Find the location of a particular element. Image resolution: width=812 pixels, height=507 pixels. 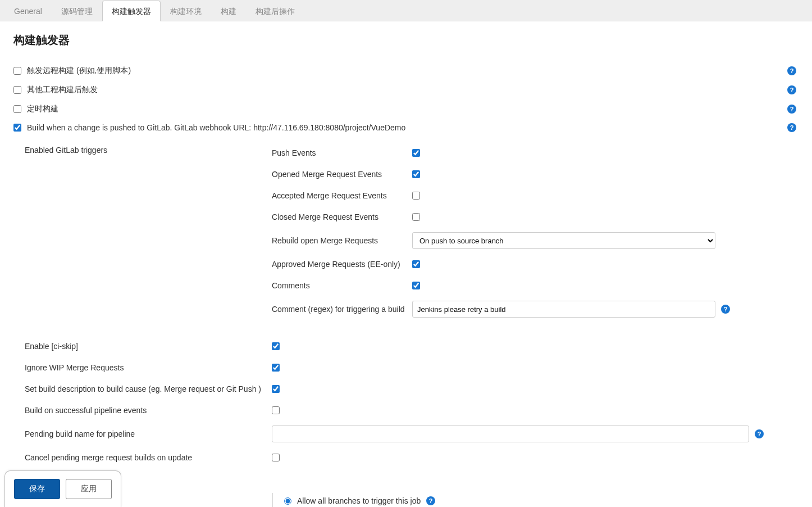

build-on-pipeline-checkbox is located at coordinates (276, 410).